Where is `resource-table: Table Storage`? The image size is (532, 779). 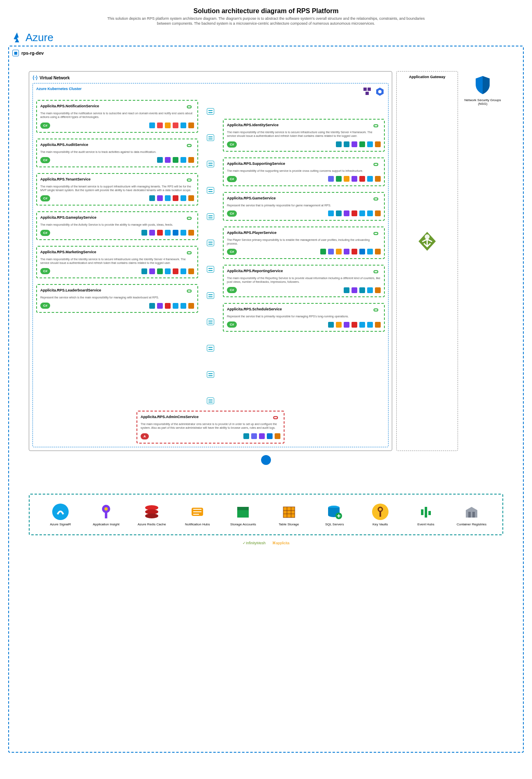 resource-table: Table Storage is located at coordinates (289, 515).